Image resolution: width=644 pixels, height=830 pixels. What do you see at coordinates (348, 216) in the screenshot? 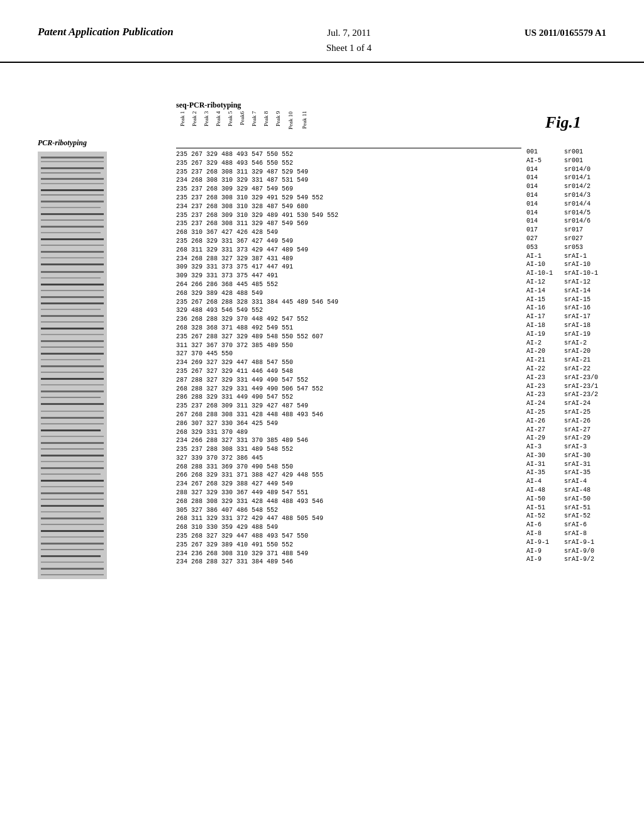
I see `data-row: 235 237 268 309 310 329 489 491 530 549 …` at bounding box center [348, 216].